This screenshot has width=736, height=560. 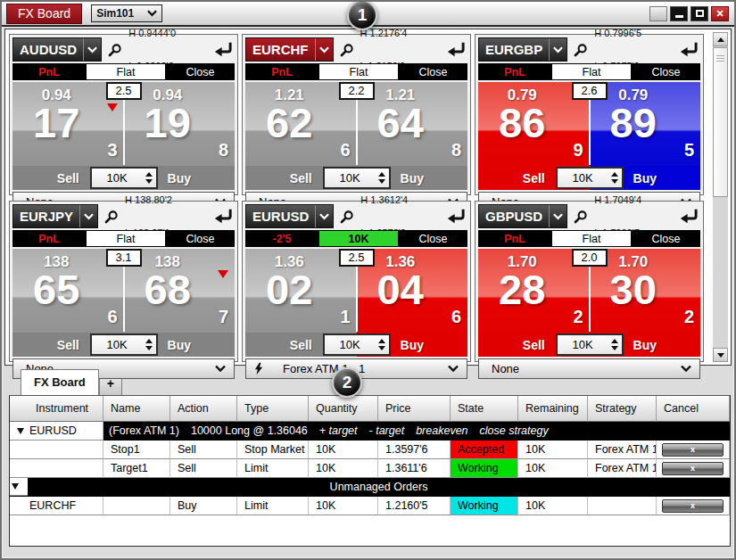 What do you see at coordinates (289, 50) in the screenshot?
I see `pair-selector: EURCHF` at bounding box center [289, 50].